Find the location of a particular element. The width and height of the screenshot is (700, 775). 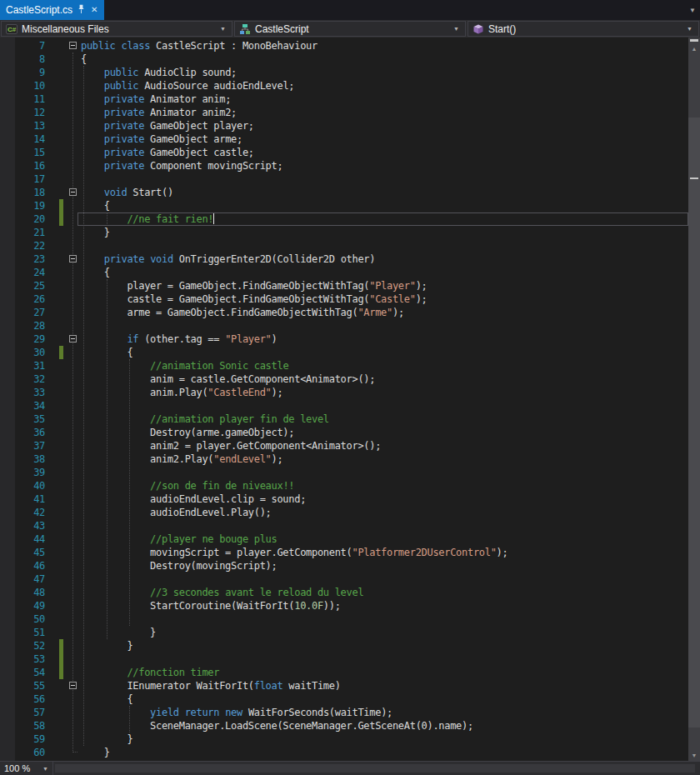

line-number: 49 is located at coordinates (30, 606).